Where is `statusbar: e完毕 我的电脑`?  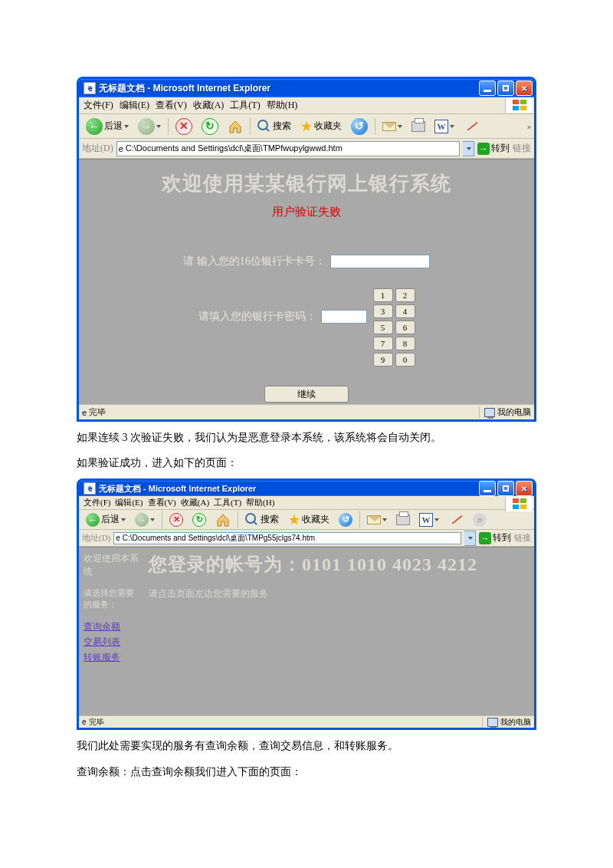
statusbar: e完毕 我的电脑 is located at coordinates (306, 412).